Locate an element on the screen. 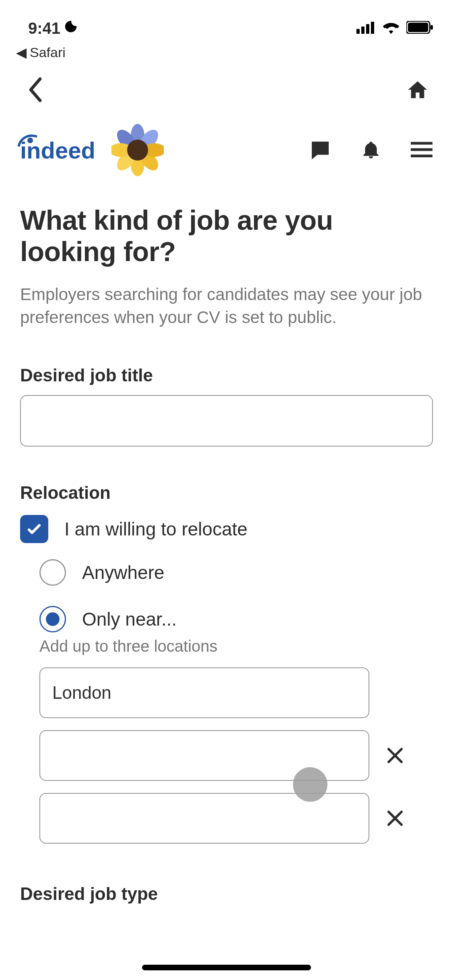  page-subtitle: Employers searching for candidates may s… is located at coordinates (226, 306).